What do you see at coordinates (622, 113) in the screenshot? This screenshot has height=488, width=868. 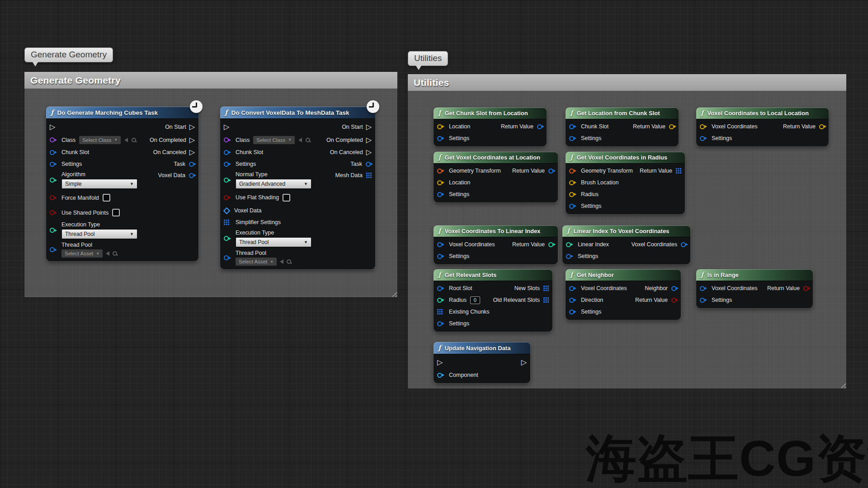 I see `node-header: ƒ Get Location from Chunk Slot` at bounding box center [622, 113].